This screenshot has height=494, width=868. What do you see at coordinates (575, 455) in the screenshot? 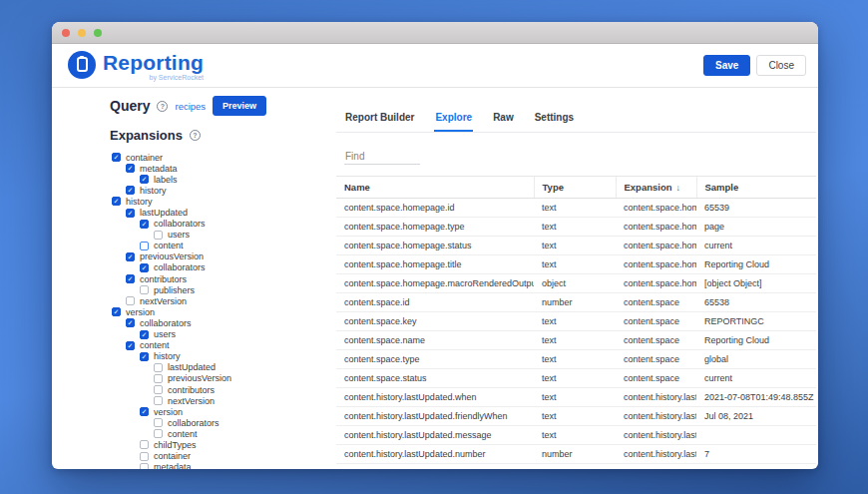
I see `cell-type: number` at bounding box center [575, 455].